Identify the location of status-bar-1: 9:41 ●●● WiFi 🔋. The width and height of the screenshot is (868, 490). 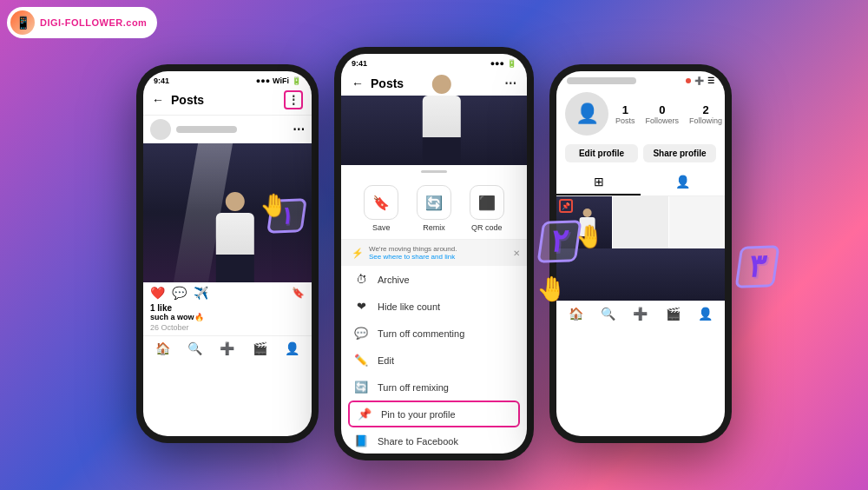
(227, 79).